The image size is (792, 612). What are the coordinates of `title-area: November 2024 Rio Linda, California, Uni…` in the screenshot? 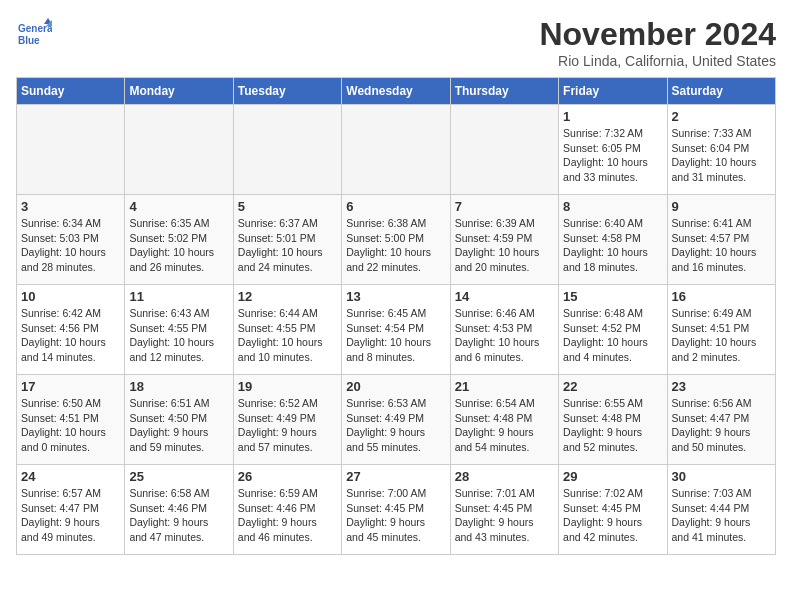 It's located at (658, 42).